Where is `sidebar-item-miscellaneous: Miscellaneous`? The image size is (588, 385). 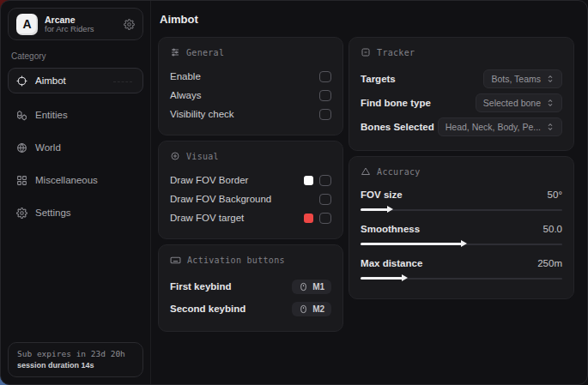
sidebar-item-miscellaneous: Miscellaneous is located at coordinates (76, 180).